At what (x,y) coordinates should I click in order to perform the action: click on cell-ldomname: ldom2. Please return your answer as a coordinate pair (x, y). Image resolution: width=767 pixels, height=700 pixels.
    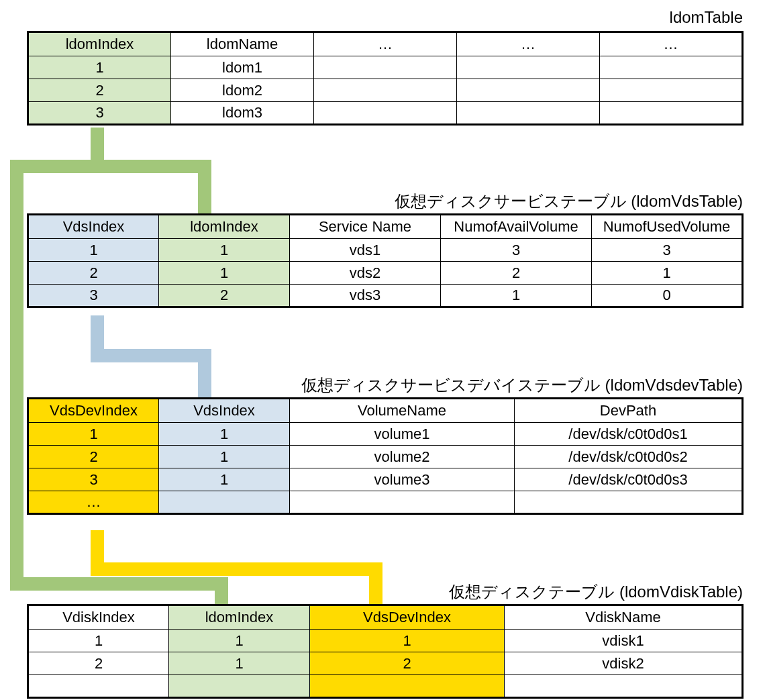
    Looking at the image, I should click on (243, 91).